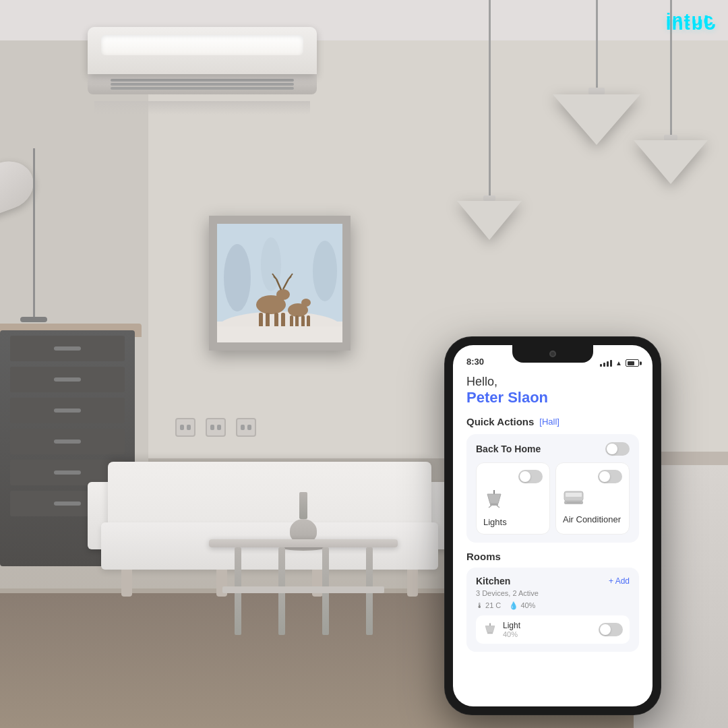 The height and width of the screenshot is (728, 728). Describe the element at coordinates (512, 630) in the screenshot. I see `room-device-info: Light 40%` at that location.